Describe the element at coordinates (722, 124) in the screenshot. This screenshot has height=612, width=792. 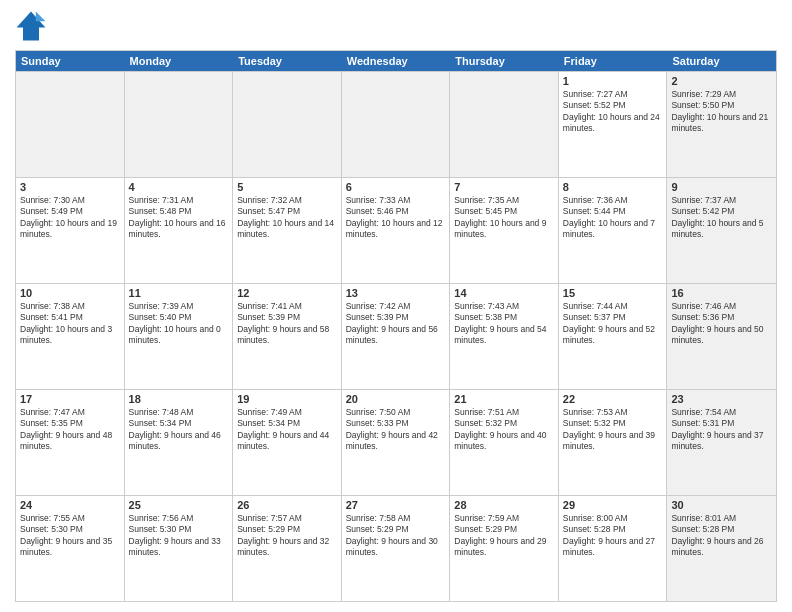
I see `calendar-cell-2: 2Sunrise: 7:29 AM Sunset: 5:50 PM Daylig…` at that location.